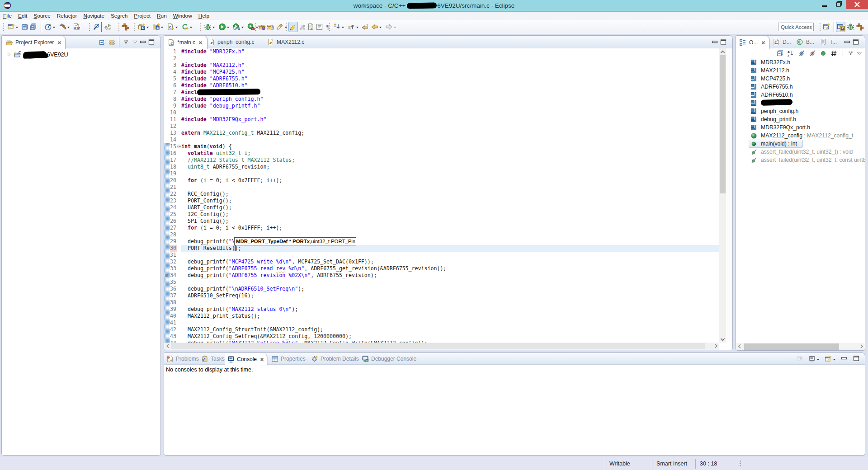 The width and height of the screenshot is (868, 470). Describe the element at coordinates (65, 27) in the screenshot. I see `toolbar-hammer-button` at that location.